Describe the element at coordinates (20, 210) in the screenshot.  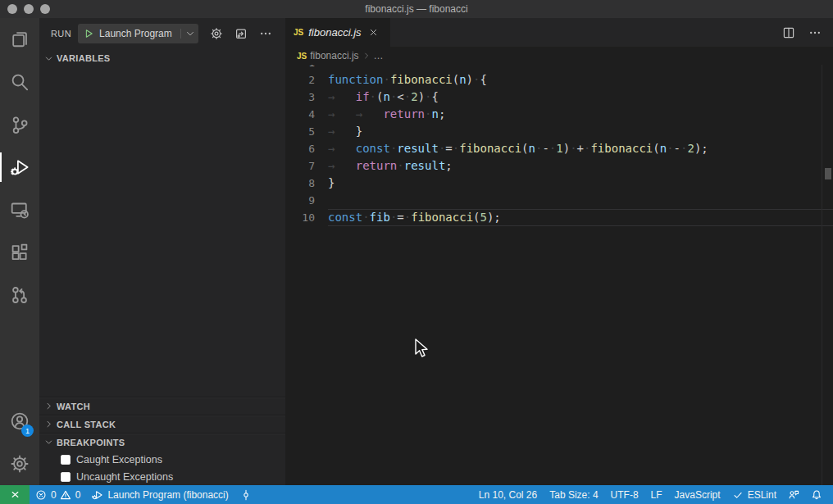
I see `activity-bar-item-remote-explorer` at that location.